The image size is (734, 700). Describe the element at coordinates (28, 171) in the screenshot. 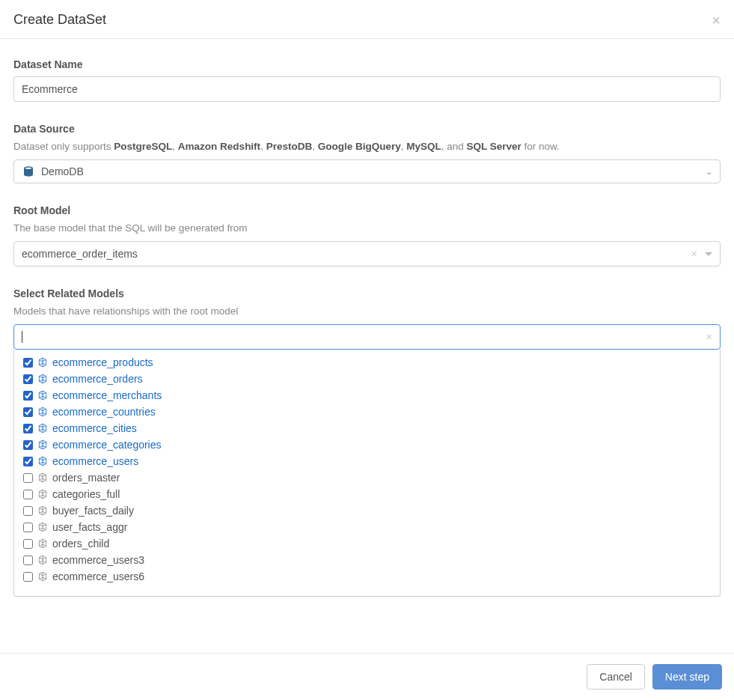

I see `database-icon` at that location.